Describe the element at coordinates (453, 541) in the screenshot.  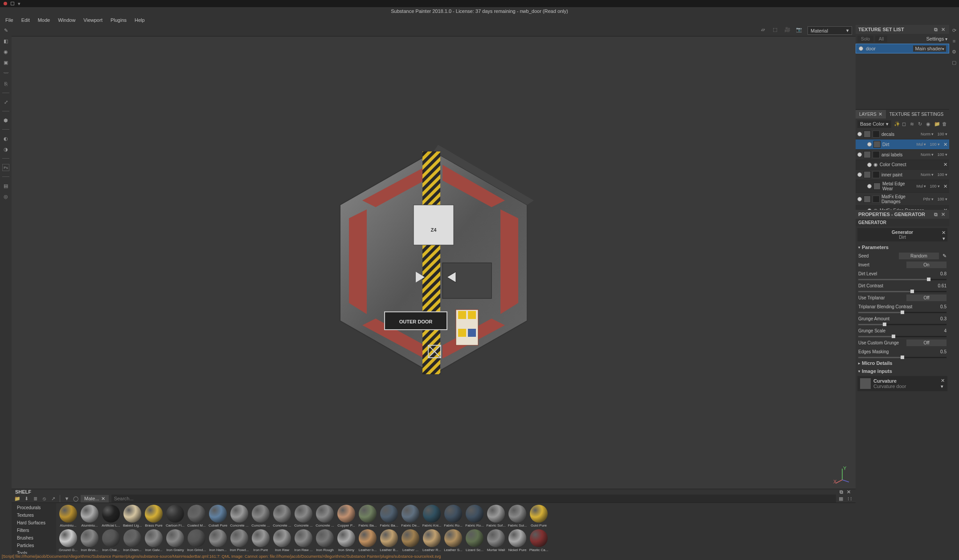
I see `material-item: Leather S...` at that location.